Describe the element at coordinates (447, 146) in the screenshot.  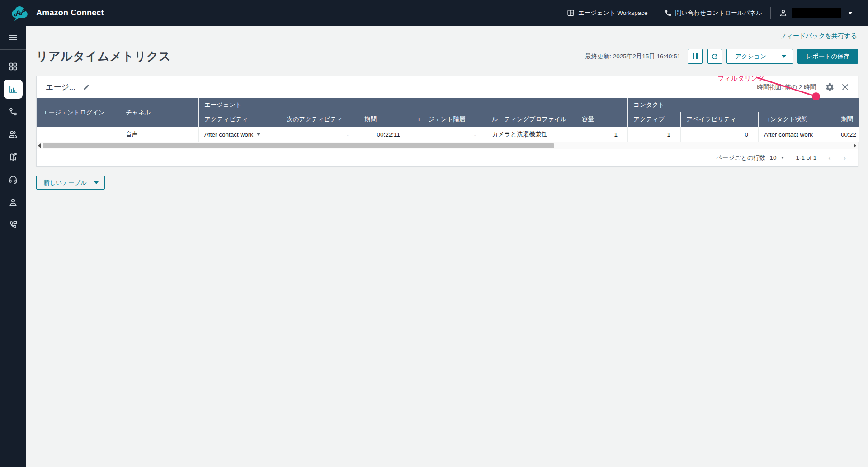
I see `horizontal-scrollbar` at that location.